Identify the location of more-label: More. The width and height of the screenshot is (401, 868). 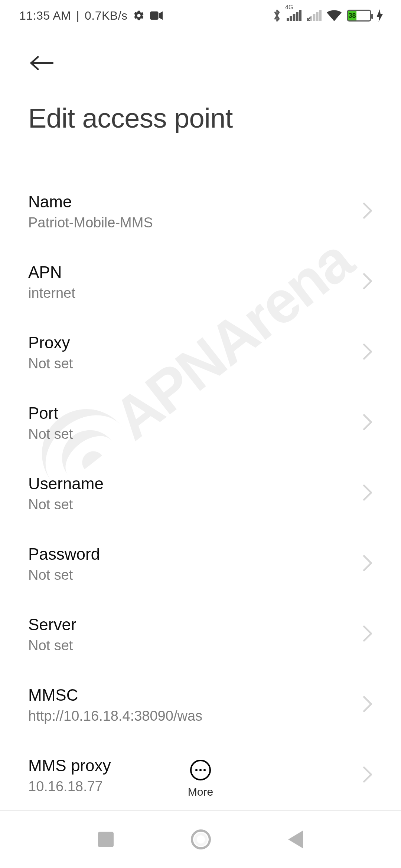
(200, 792).